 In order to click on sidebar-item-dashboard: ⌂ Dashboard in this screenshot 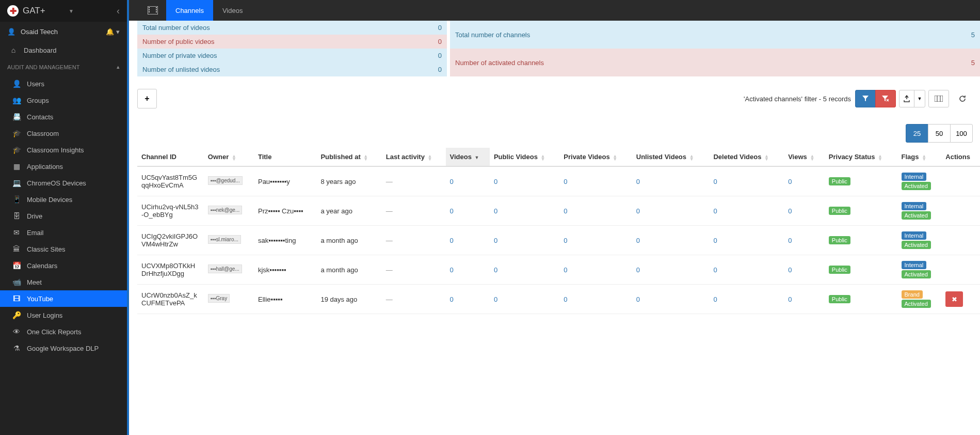, I will do `click(63, 50)`.